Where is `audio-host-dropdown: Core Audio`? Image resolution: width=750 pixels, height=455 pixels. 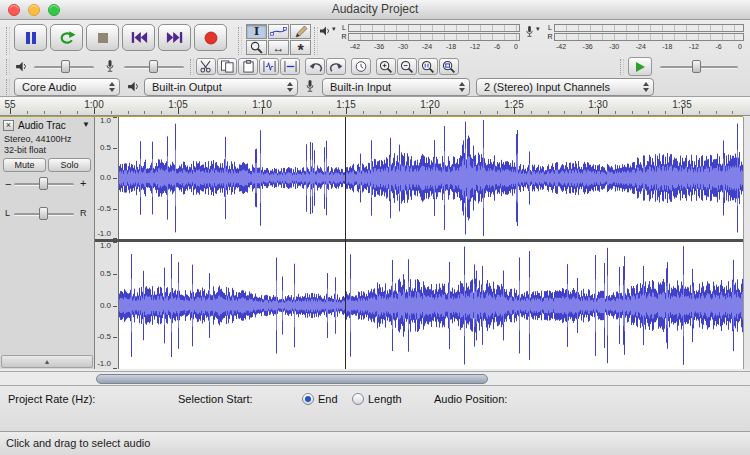
audio-host-dropdown: Core Audio is located at coordinates (67, 87).